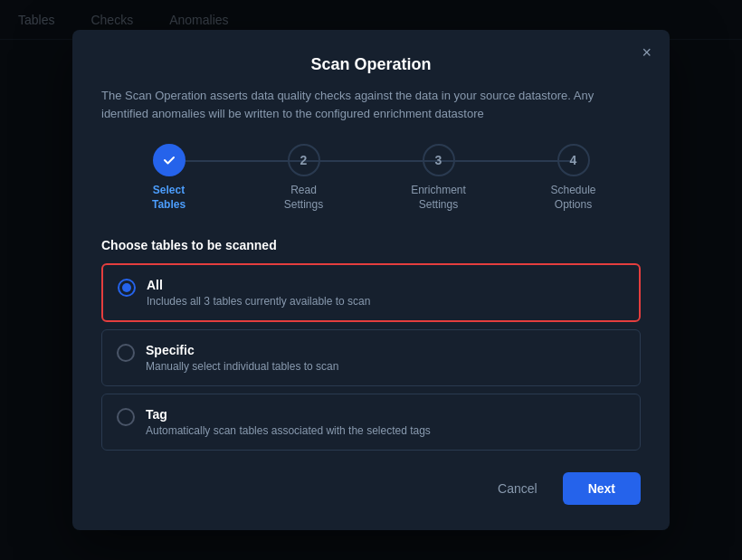 This screenshot has height=560, width=742. What do you see at coordinates (574, 177) in the screenshot?
I see `step-4: 4 ScheduleOptions` at bounding box center [574, 177].